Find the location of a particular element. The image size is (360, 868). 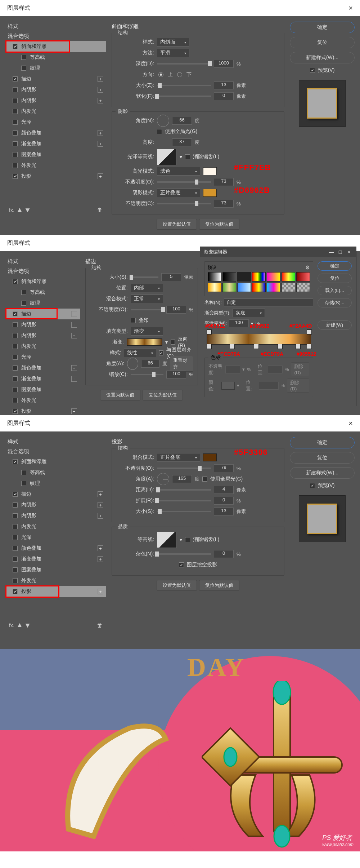

opacity-s-input: 73 is located at coordinates (224, 204).